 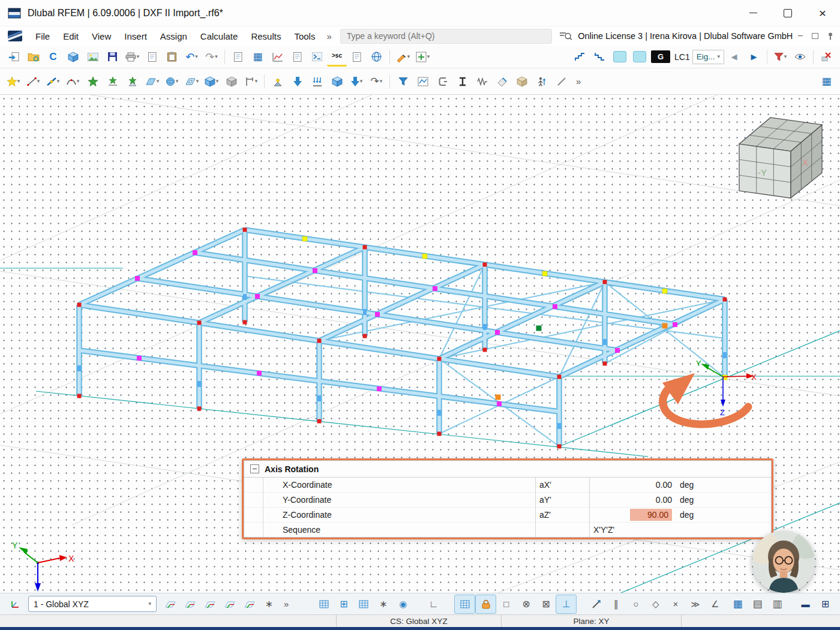 What do you see at coordinates (827, 82) in the screenshot?
I see `table-end-button: ▦` at bounding box center [827, 82].